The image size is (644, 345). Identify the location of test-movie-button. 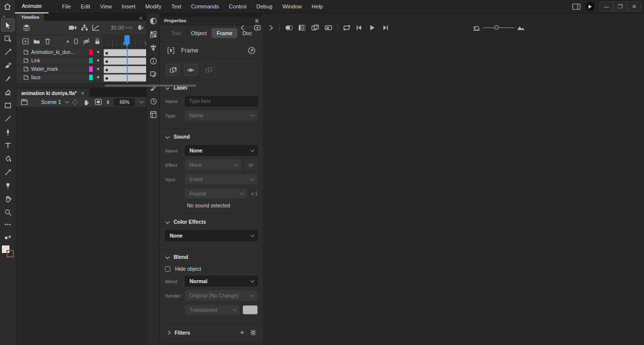
(590, 6).